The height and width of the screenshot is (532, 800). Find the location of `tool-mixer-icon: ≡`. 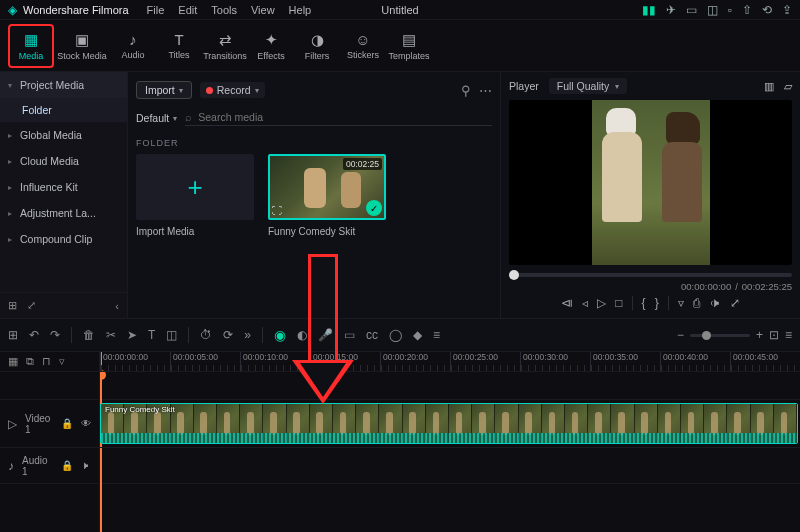

tool-mixer-icon: ≡ is located at coordinates (436, 335).